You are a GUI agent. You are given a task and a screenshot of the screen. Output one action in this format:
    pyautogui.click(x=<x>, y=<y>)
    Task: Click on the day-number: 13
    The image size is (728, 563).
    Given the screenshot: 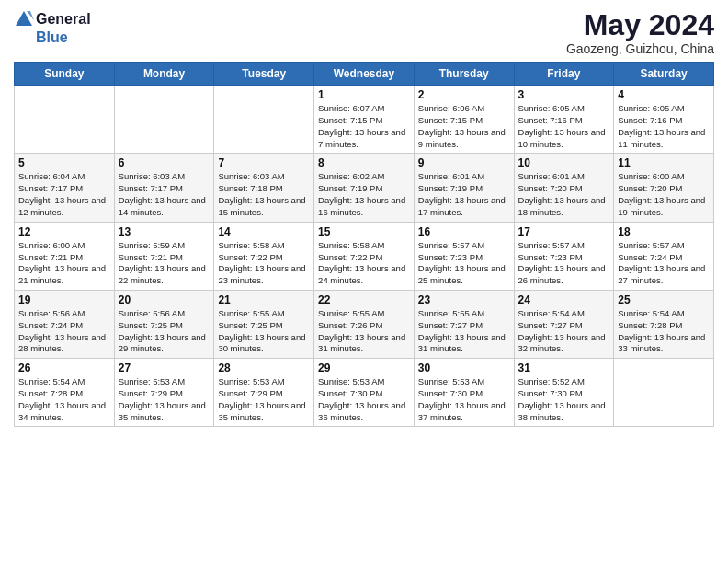 What is the action you would take?
    pyautogui.click(x=165, y=232)
    